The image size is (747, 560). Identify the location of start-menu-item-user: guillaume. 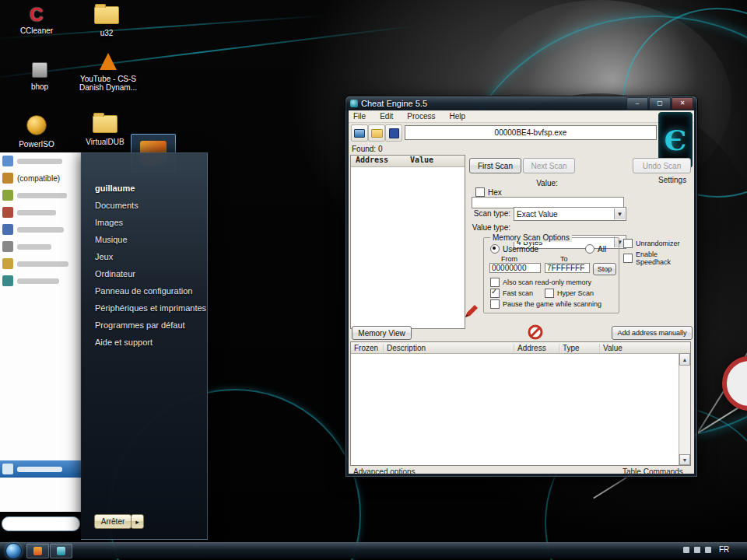
(144, 188).